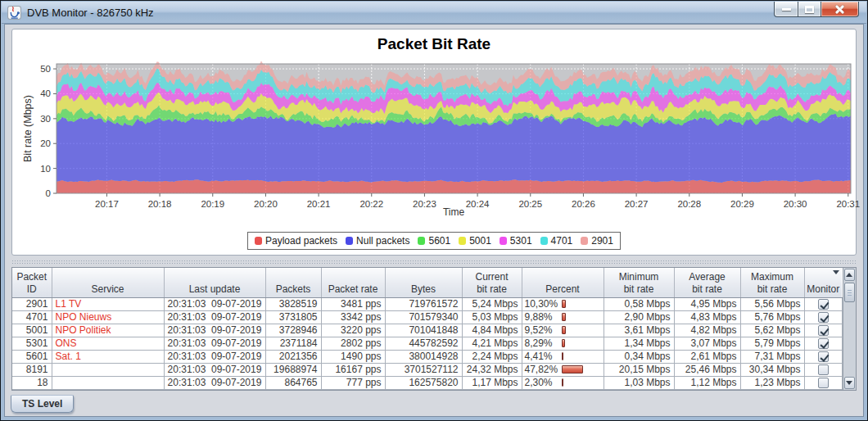  Describe the element at coordinates (809, 10) in the screenshot. I see `maximize-icon` at that location.